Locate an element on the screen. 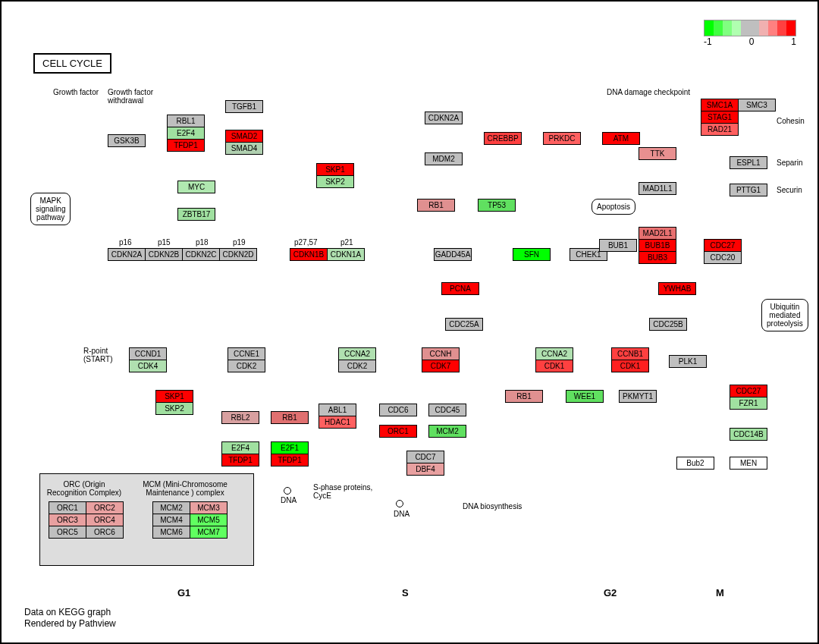 Image resolution: width=819 pixels, height=644 pixels. gene-MEN: MEN is located at coordinates (748, 463).